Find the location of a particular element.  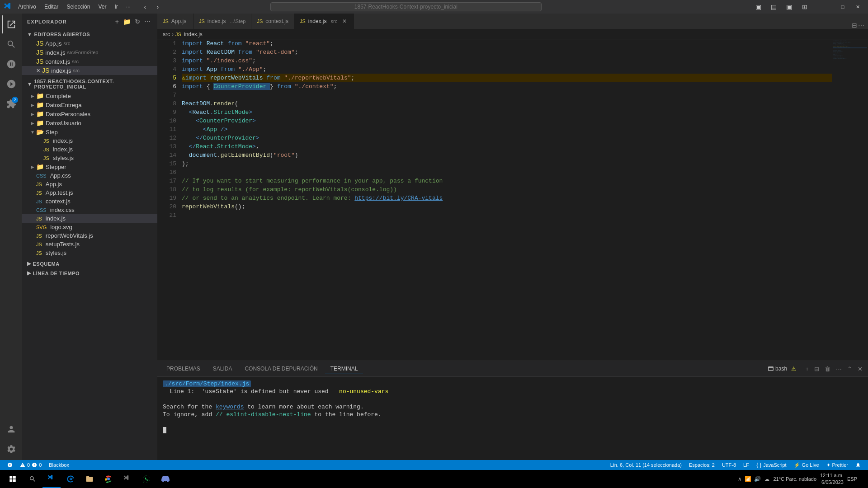

project-section: ▼ 1857-REACTHOOKS-CONTEXT-PROYECTO_INICI… is located at coordinates (90, 84).